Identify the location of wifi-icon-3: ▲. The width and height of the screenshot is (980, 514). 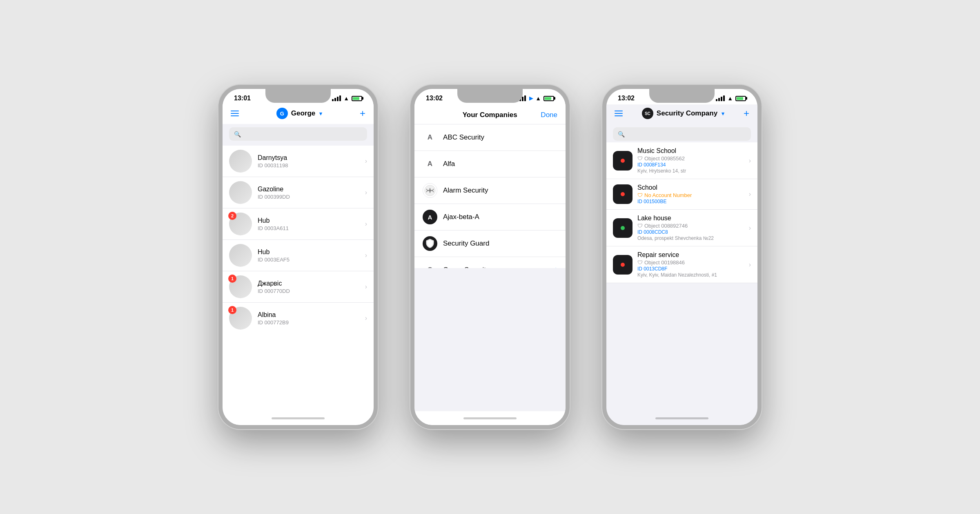
(730, 98).